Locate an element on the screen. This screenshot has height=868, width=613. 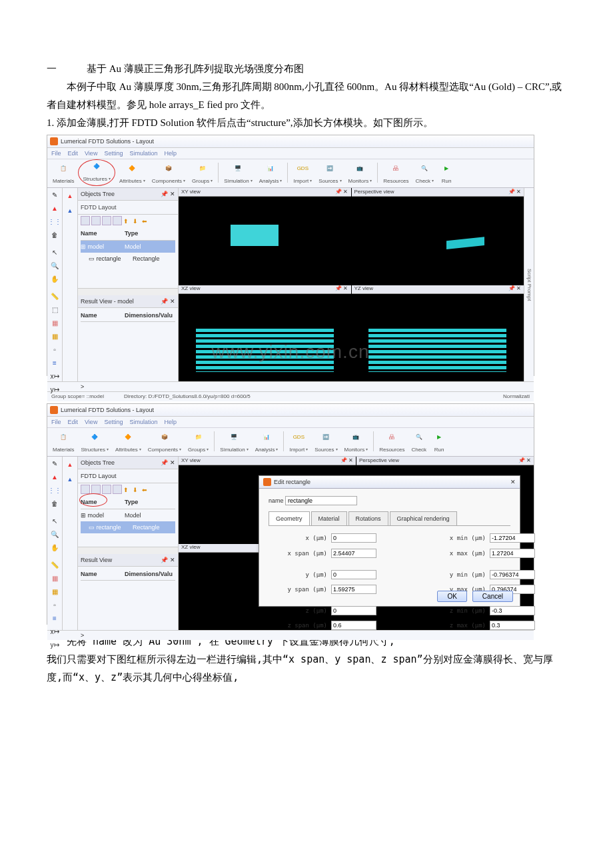
perspective-view: Perspective view📌 ✕ is located at coordinates (438, 236).